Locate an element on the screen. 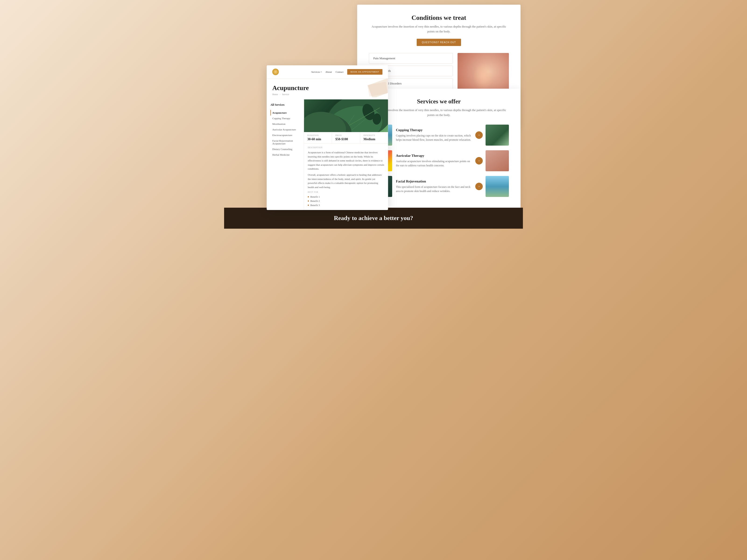 The width and height of the screenshot is (747, 560). facial-content: Facial Rejuvenation This specialized for… is located at coordinates (434, 186).